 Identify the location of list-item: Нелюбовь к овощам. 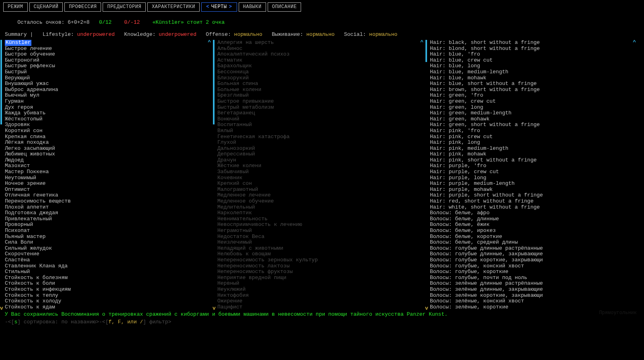
(321, 254).